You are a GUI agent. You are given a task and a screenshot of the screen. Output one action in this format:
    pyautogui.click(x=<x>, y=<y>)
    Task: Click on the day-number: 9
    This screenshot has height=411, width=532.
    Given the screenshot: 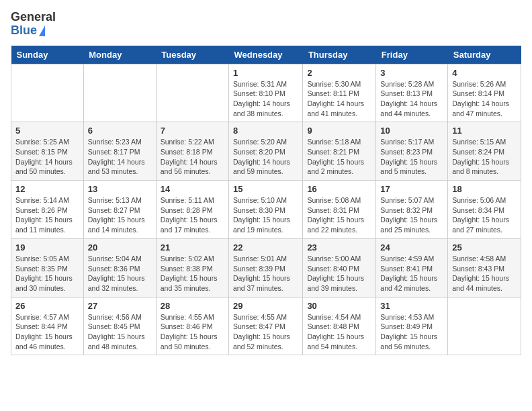 What is the action you would take?
    pyautogui.click(x=339, y=130)
    